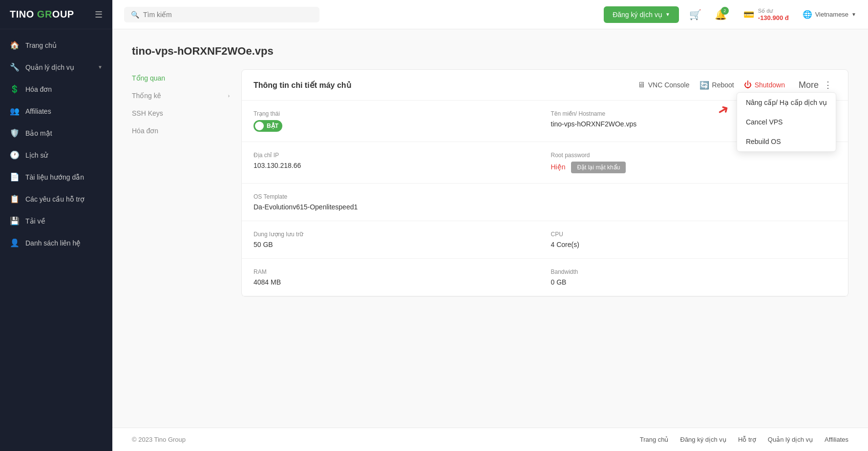 This screenshot has width=868, height=451. What do you see at coordinates (56, 243) in the screenshot?
I see `sidebar-item-danh-sach: 👤 Danh sách liên hệ` at bounding box center [56, 243].